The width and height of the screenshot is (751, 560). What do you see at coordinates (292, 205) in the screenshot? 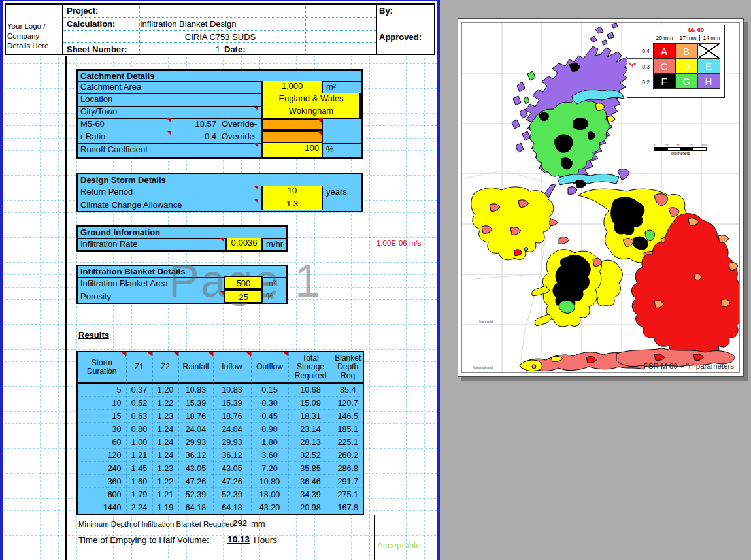
I see `climate-change-input: 1.3` at bounding box center [292, 205].